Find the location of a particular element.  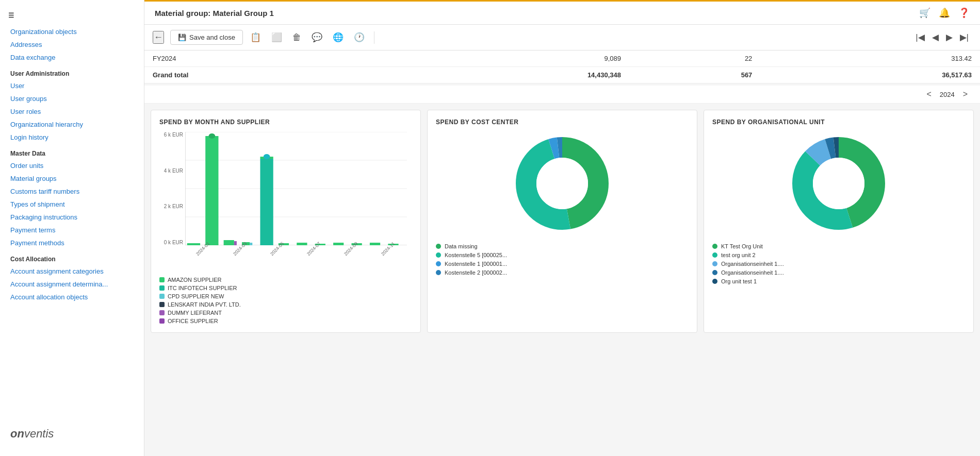

table-cell-label: FY2024 is located at coordinates (268, 59).